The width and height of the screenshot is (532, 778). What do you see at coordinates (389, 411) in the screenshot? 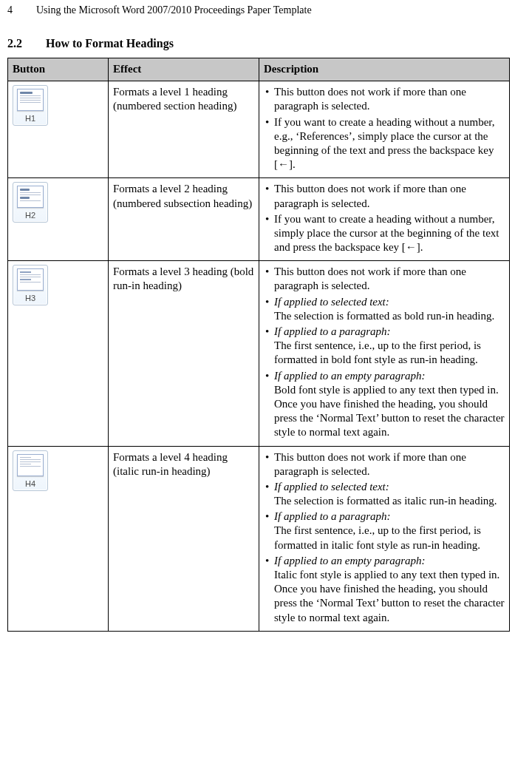
I see `bullet-text: Bold font style is applied to any text t…` at bounding box center [389, 411].